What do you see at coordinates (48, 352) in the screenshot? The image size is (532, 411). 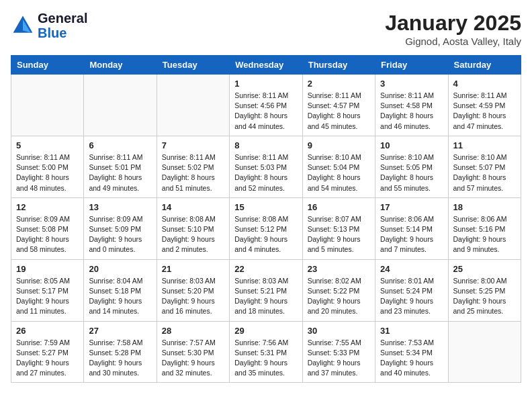 I see `day-cell-26: 26Sunrise: 7:59 AM Sunset: 5:27 PM Dayli…` at bounding box center [48, 352].